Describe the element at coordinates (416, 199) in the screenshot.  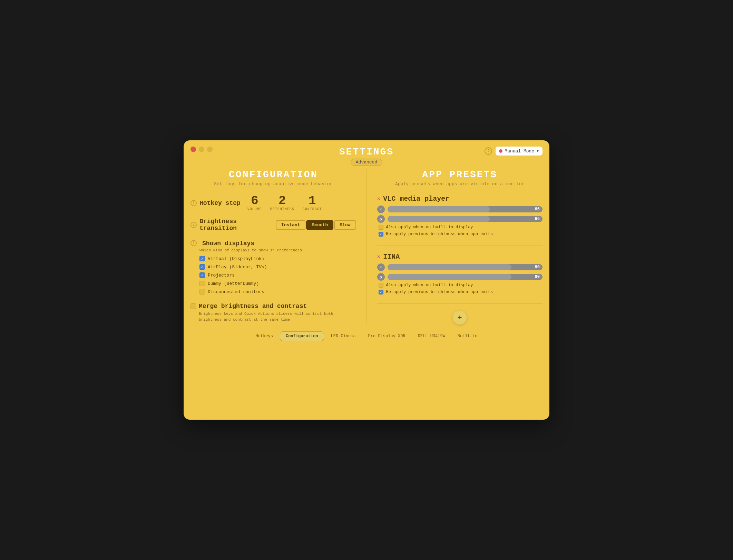
I see `vlc-name: VLC media player` at that location.